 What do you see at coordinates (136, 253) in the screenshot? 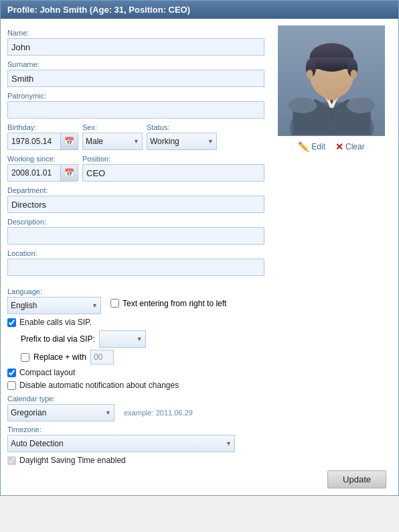
I see `location-label: Location:` at bounding box center [136, 253].